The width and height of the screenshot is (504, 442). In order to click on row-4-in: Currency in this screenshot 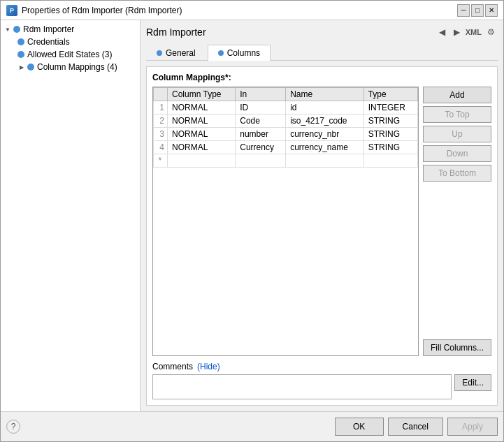, I will do `click(261, 148)`.